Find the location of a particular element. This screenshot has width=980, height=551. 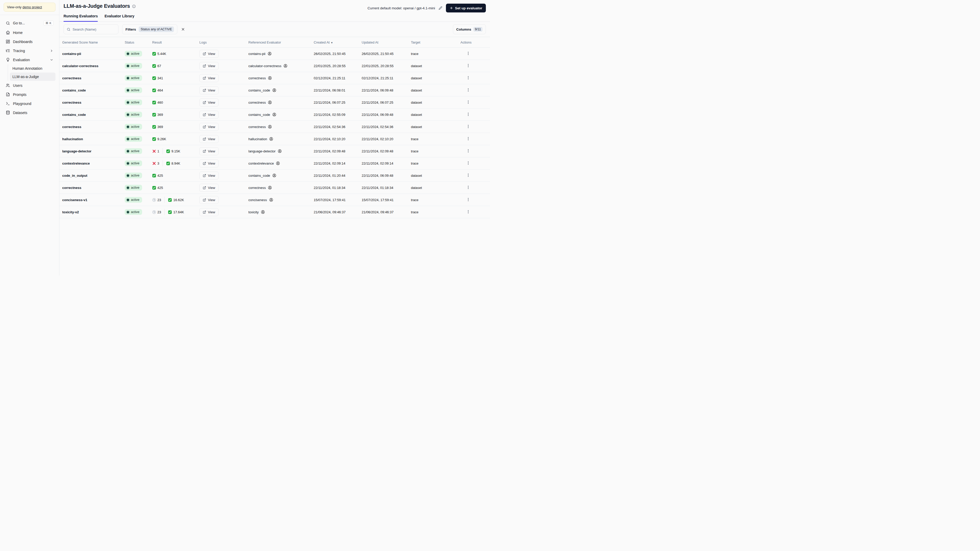

col-generated-score-name: Generated Score Name is located at coordinates (94, 43).